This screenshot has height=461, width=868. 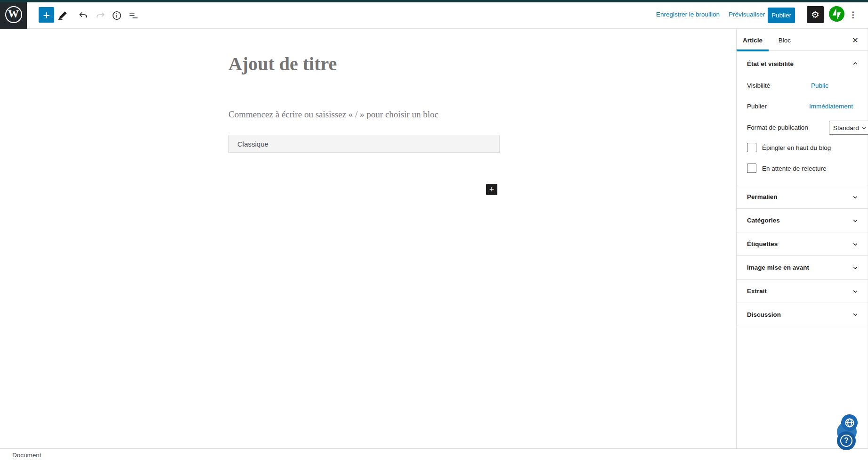 I want to click on settings-sidebar: Article Bloc ✕ État et visibilité Visibi…, so click(x=802, y=239).